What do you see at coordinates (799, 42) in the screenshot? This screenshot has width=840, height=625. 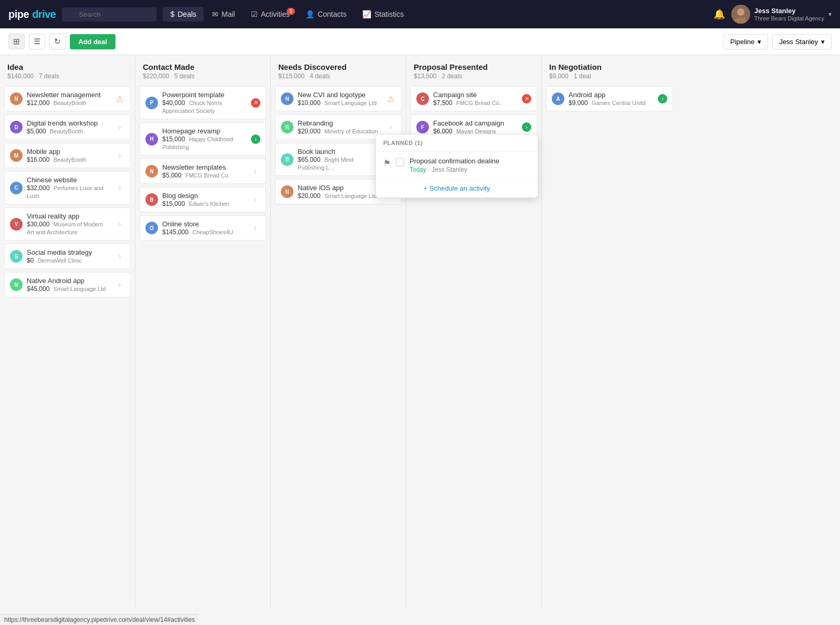 I see `user-filter-label: Jess Stanley` at bounding box center [799, 42].